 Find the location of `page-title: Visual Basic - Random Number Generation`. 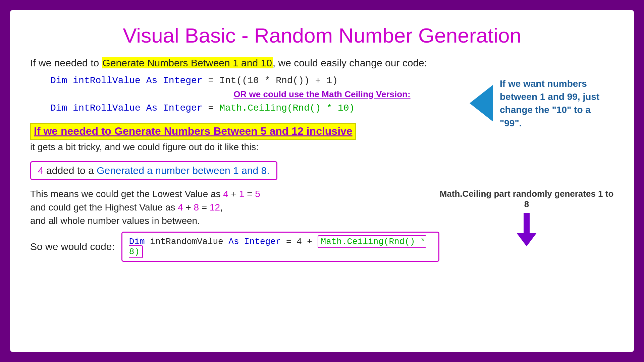

page-title: Visual Basic - Random Number Generation is located at coordinates (322, 36).